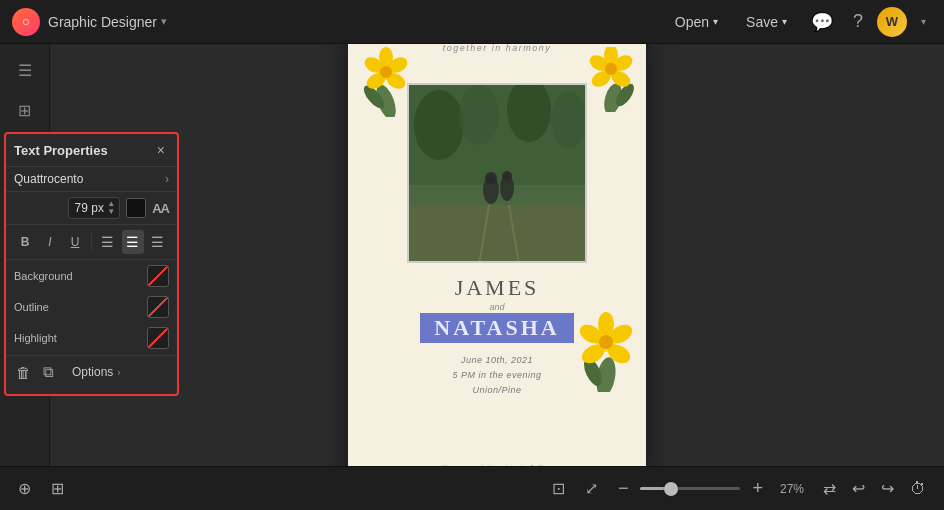  Describe the element at coordinates (136, 208) in the screenshot. I see `text-color-swatch` at that location.